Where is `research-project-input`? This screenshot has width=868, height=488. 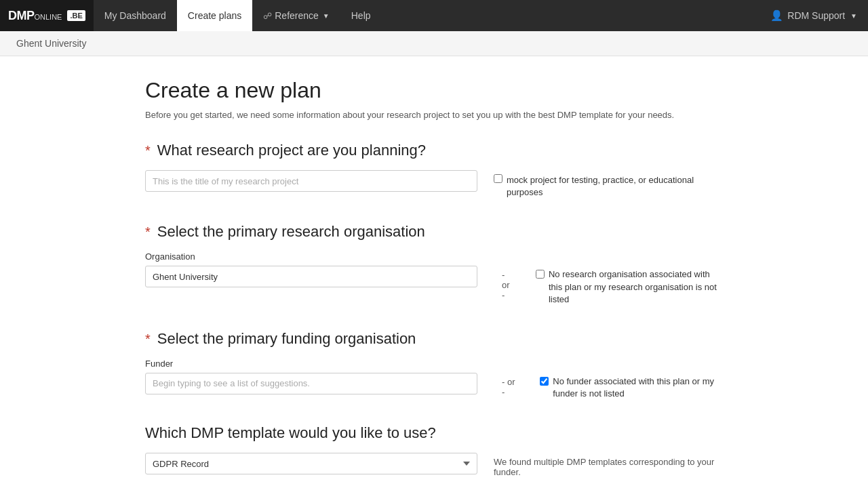 research-project-input is located at coordinates (311, 181).